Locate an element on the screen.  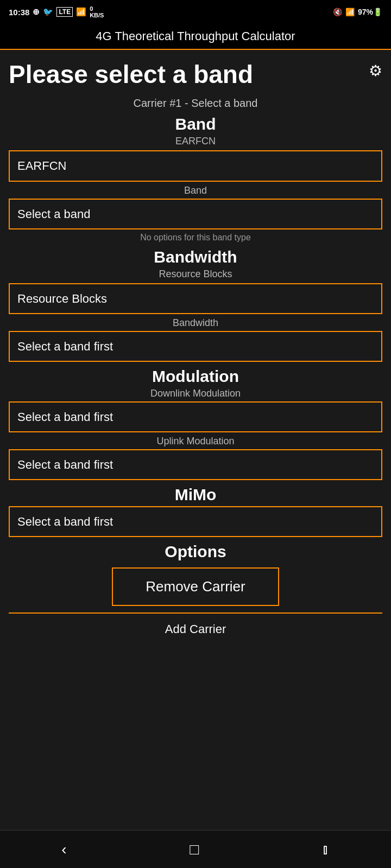
battery-display: 97%🔋 is located at coordinates (370, 12).